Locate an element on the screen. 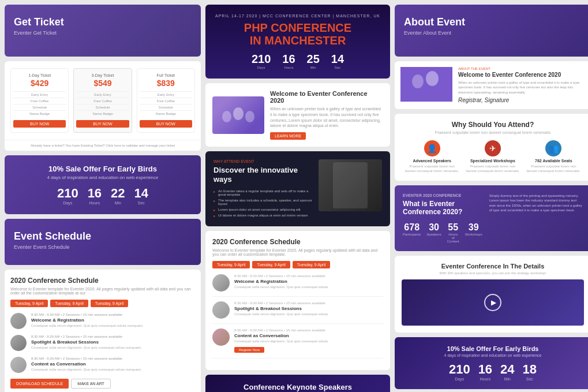 This screenshot has height=392, width=588. register-now-btn: Register Now is located at coordinates (249, 350).